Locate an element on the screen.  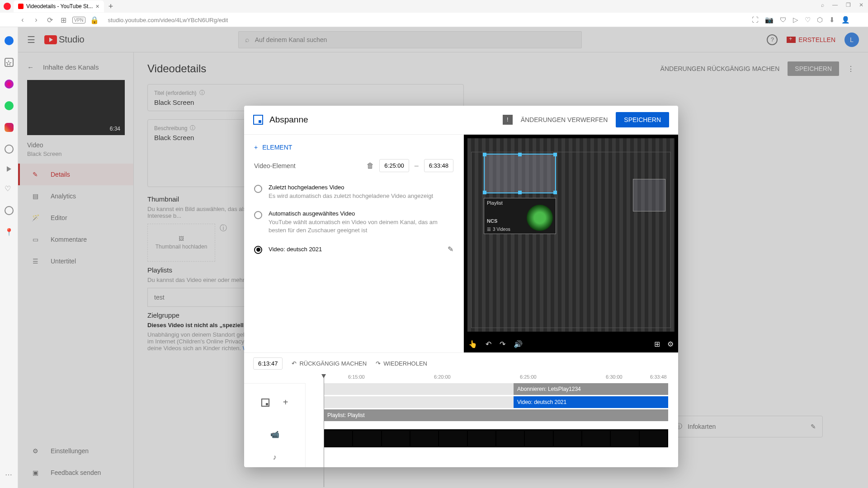
pointer-icon: 👆 is located at coordinates (473, 344).